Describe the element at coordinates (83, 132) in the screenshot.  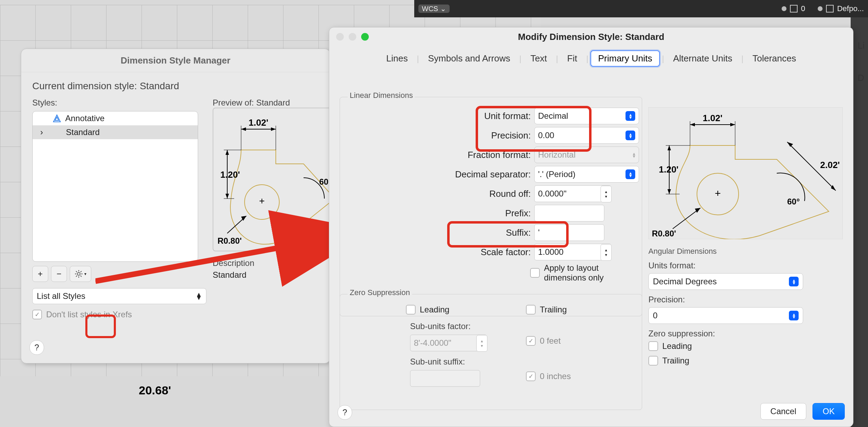
I see `styles-list-item-label: Standard` at that location.